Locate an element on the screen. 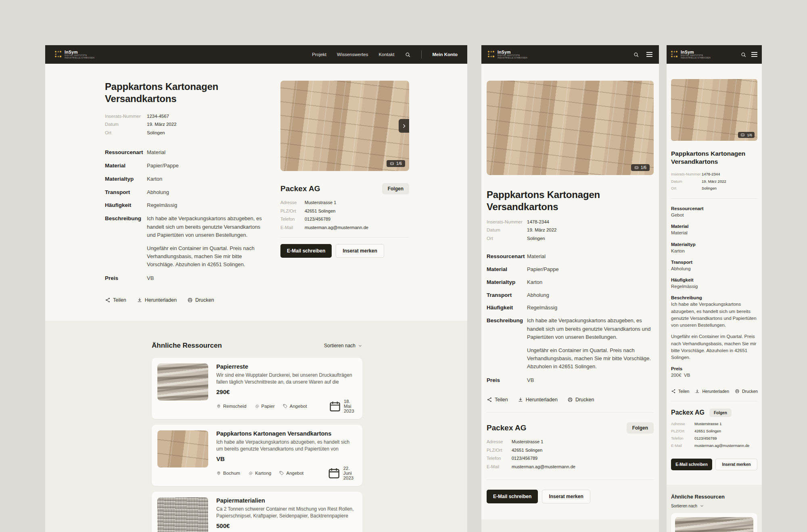 The width and height of the screenshot is (807, 532). nav-projekt: Projekt is located at coordinates (319, 54).